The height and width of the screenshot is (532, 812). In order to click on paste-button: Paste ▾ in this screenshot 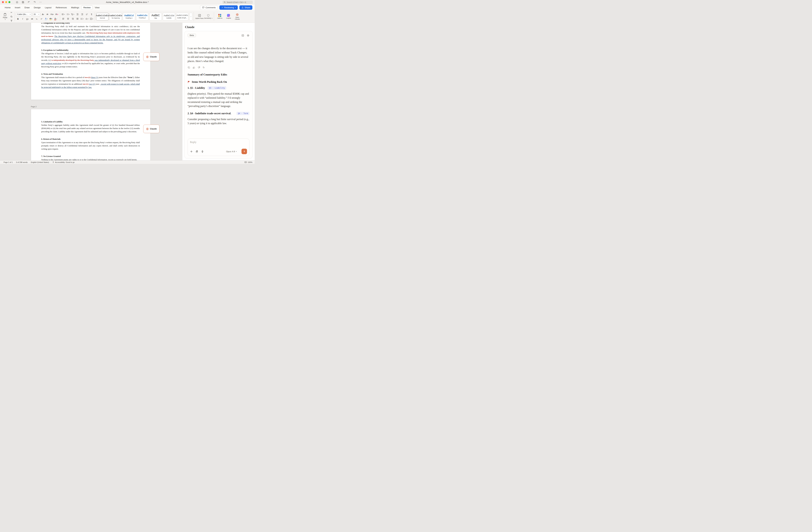, I will do `click(5, 17)`.